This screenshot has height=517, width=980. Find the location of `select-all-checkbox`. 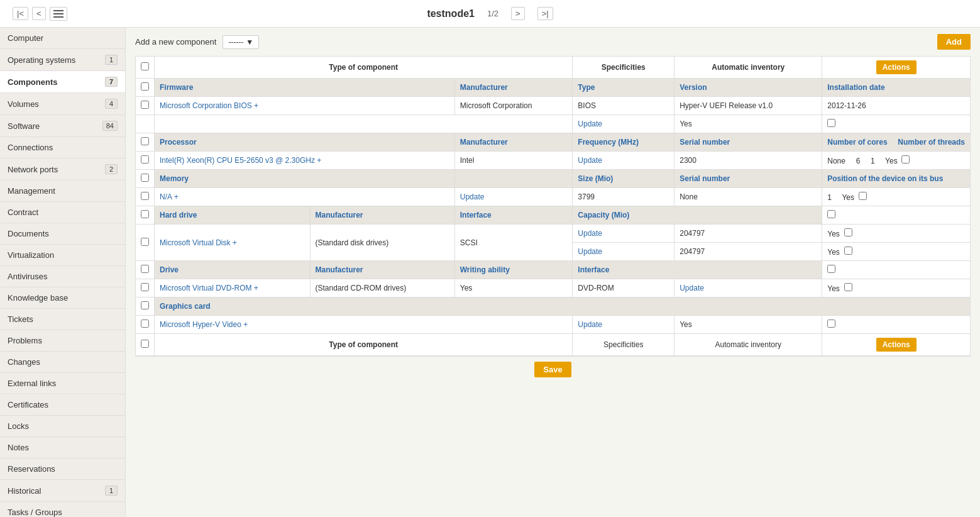

select-all-checkbox is located at coordinates (145, 67).